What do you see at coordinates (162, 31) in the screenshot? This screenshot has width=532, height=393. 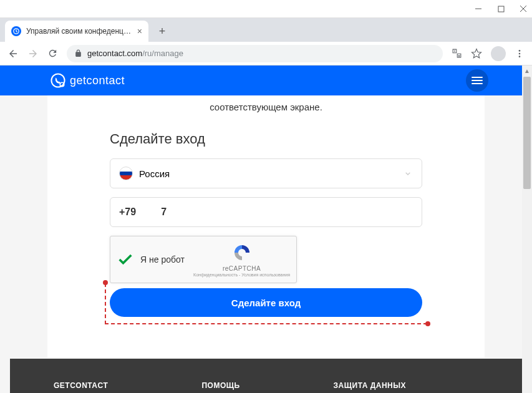 I see `new-tab-button: +` at bounding box center [162, 31].